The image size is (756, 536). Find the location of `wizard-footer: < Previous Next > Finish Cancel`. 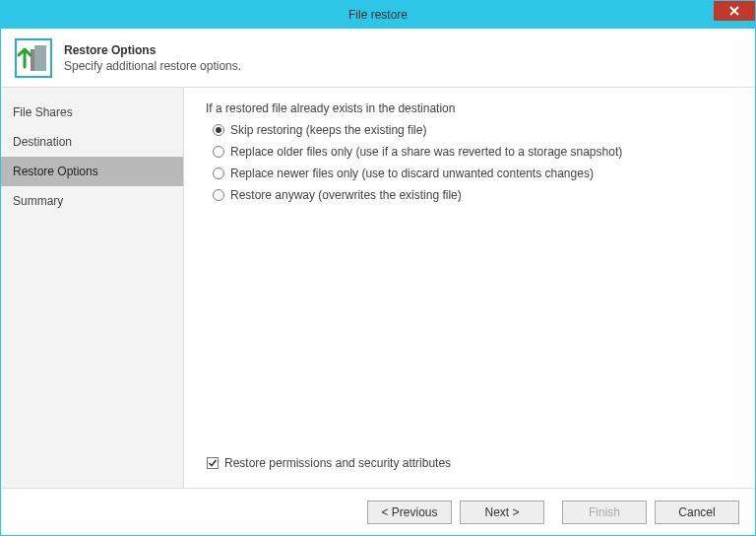

wizard-footer: < Previous Next > Finish Cancel is located at coordinates (378, 511).